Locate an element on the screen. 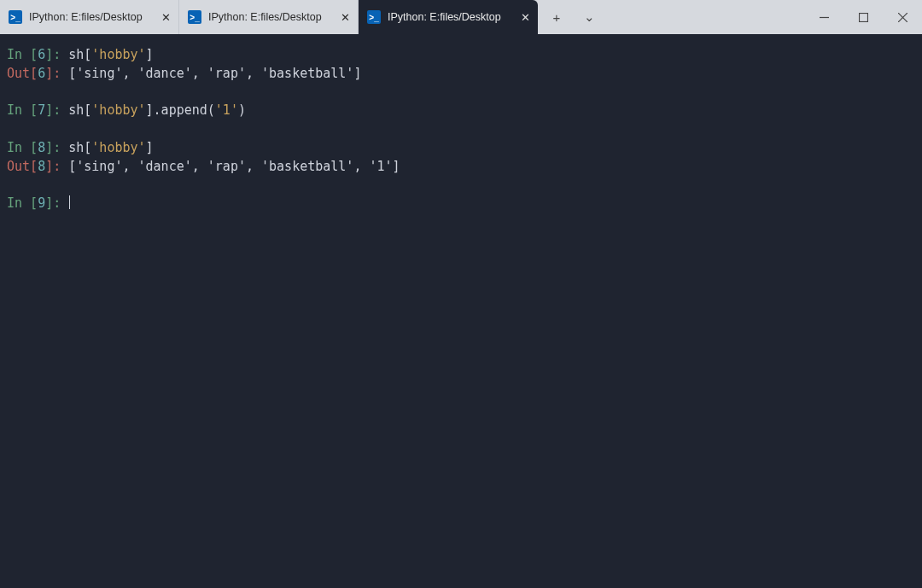 The width and height of the screenshot is (922, 588). prompt-in-line: In [6]: sh['hobby'] is located at coordinates (461, 55).